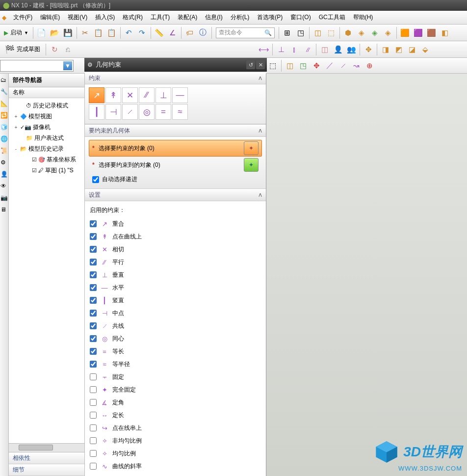  What do you see at coordinates (303, 66) in the screenshot?
I see `vf2-icon: ◳` at bounding box center [303, 66].